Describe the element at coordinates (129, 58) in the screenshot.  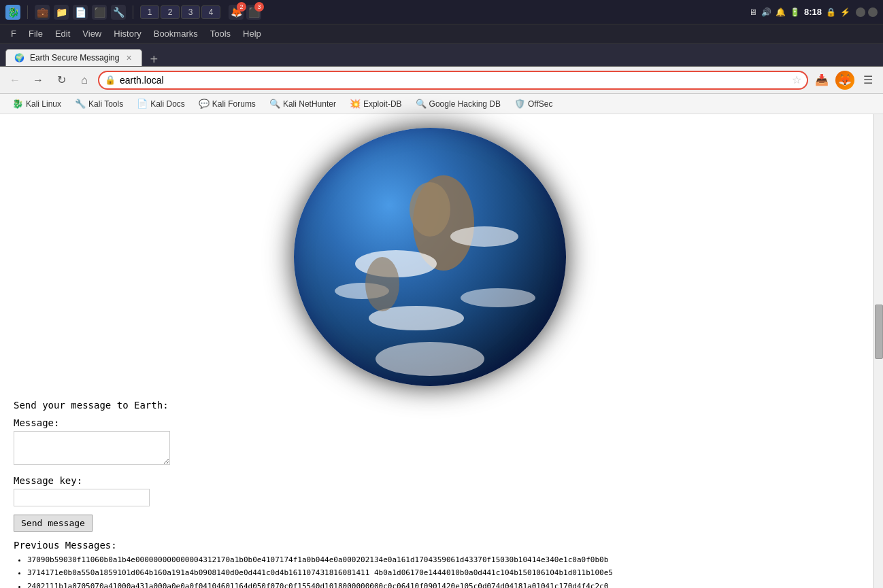
I see `tab-close-btn: ×` at that location.